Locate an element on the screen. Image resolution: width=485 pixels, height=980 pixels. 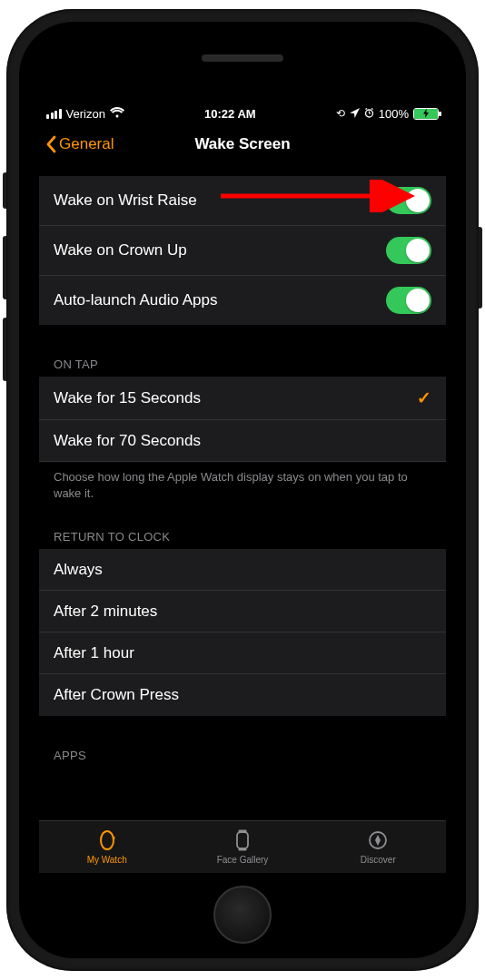
nav-bar: General Wake Screen is located at coordinates (242, 144).